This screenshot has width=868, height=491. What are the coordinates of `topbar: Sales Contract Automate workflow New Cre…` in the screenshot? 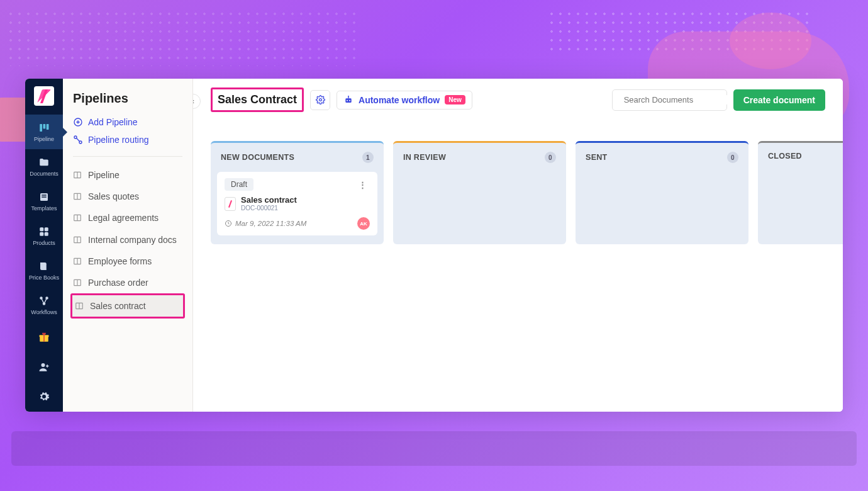 It's located at (527, 99).